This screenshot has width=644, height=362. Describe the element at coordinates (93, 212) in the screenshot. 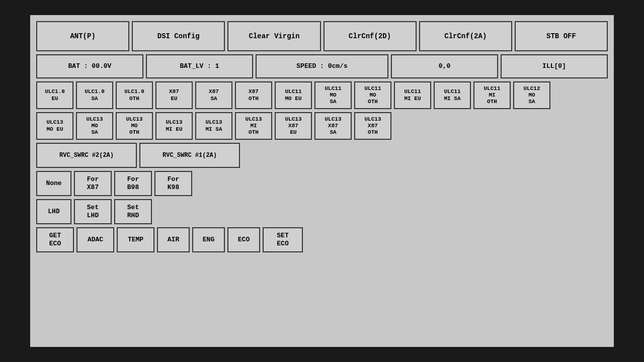

I see `set-lhd-button: SetLHD` at that location.